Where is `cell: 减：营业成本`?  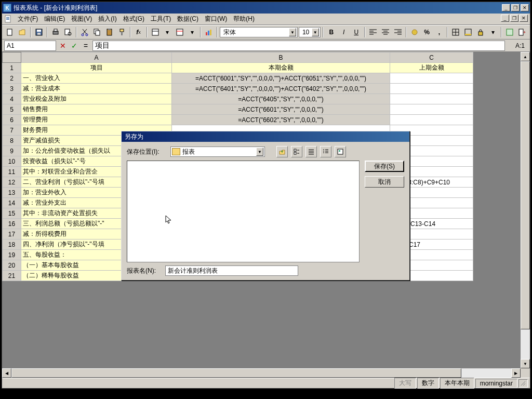 cell: 减：营业成本 is located at coordinates (97, 89).